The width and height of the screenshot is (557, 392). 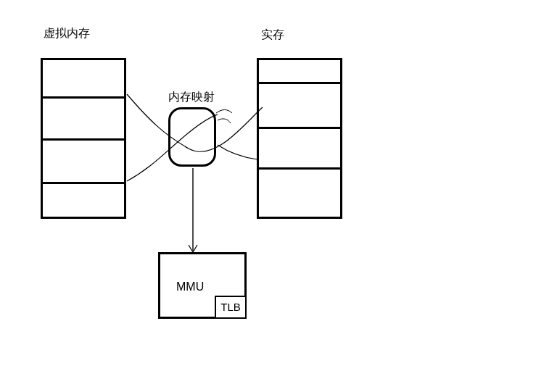 What do you see at coordinates (67, 33) in the screenshot?
I see `label-virtual-memory: 虚拟内存` at bounding box center [67, 33].